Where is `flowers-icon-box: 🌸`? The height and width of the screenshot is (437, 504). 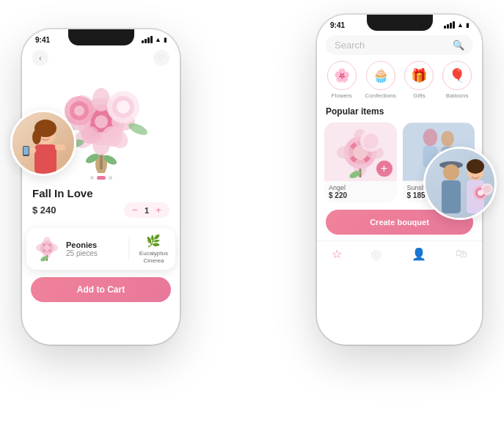 flowers-icon-box: 🌸 is located at coordinates (342, 76).